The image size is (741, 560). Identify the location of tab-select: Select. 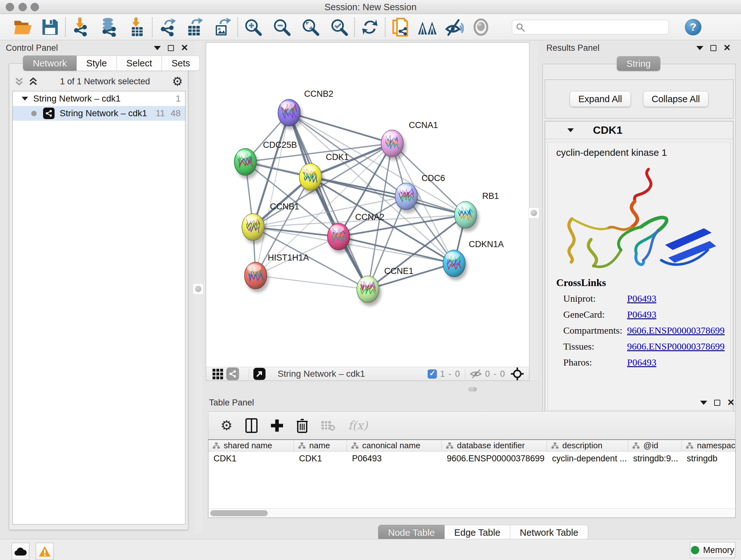
(139, 63).